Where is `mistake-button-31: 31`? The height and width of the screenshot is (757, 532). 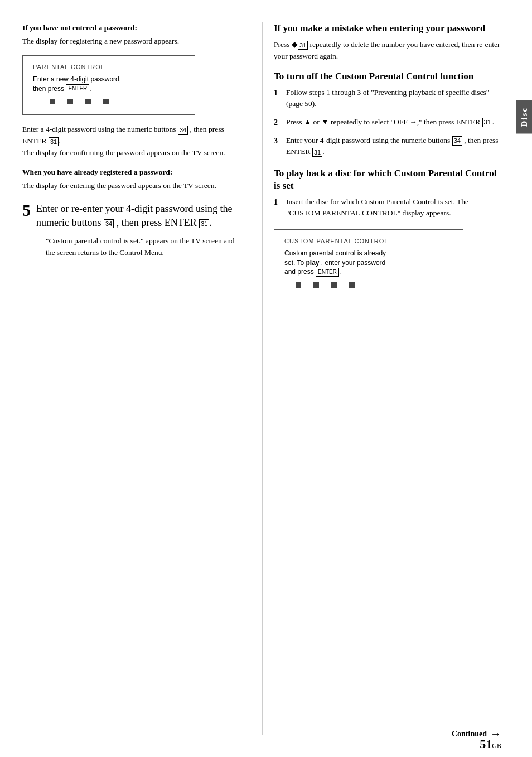
mistake-button-31: 31 is located at coordinates (303, 45).